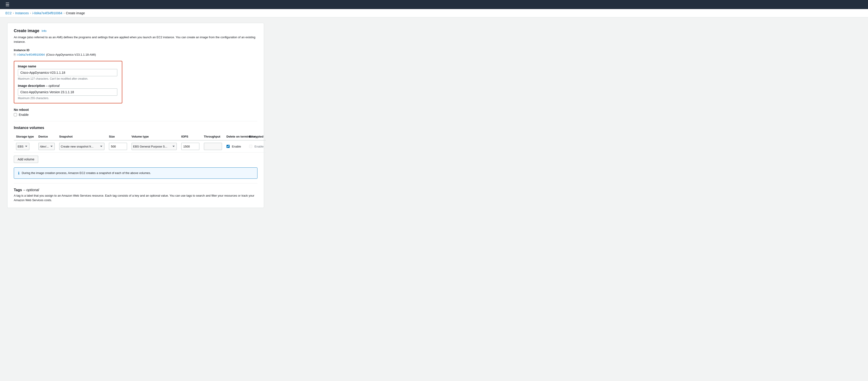 This screenshot has width=868, height=381. I want to click on image-description-input, so click(67, 92).